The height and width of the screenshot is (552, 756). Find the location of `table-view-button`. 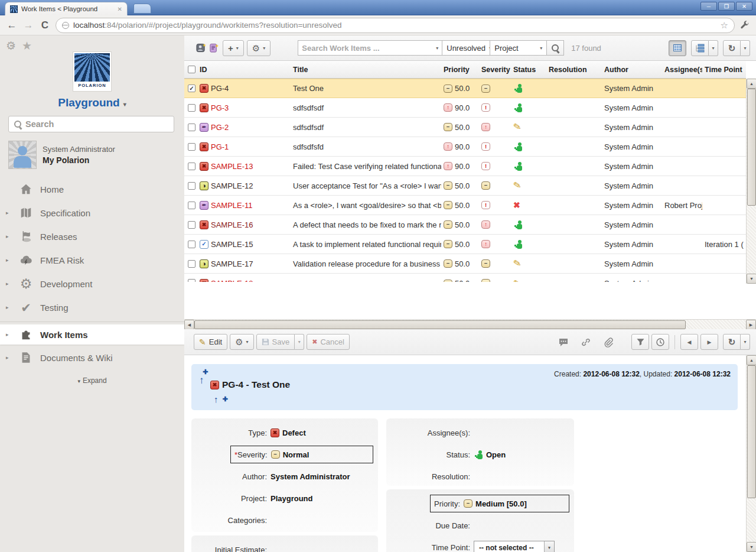

table-view-button is located at coordinates (677, 48).